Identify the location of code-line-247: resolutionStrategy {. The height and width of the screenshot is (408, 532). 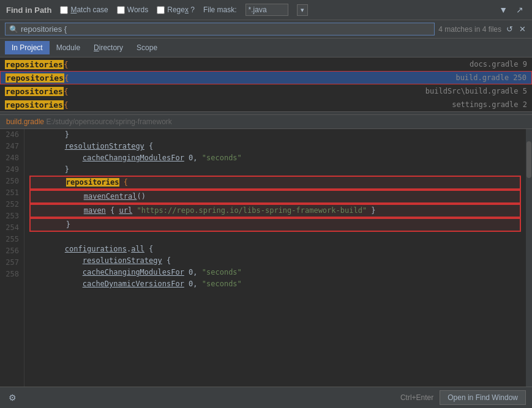
(275, 147).